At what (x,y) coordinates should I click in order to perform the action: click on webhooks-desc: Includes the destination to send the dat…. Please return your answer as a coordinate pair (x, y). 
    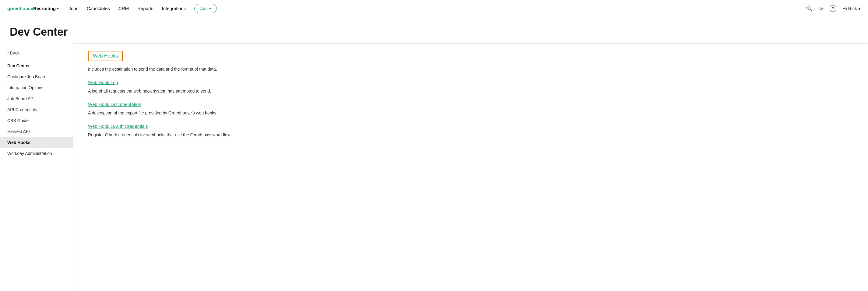
    Looking at the image, I should click on (470, 69).